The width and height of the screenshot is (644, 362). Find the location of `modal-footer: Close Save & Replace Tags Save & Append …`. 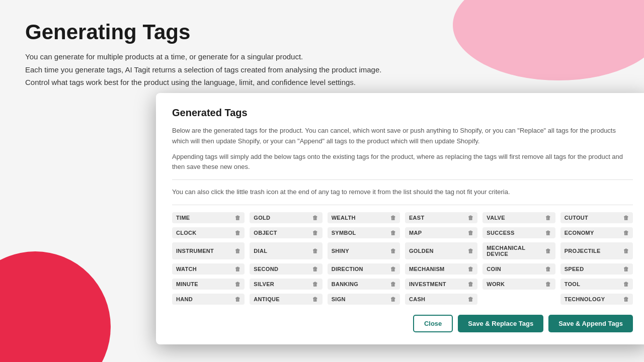

modal-footer: Close Save & Replace Tags Save & Append … is located at coordinates (403, 324).